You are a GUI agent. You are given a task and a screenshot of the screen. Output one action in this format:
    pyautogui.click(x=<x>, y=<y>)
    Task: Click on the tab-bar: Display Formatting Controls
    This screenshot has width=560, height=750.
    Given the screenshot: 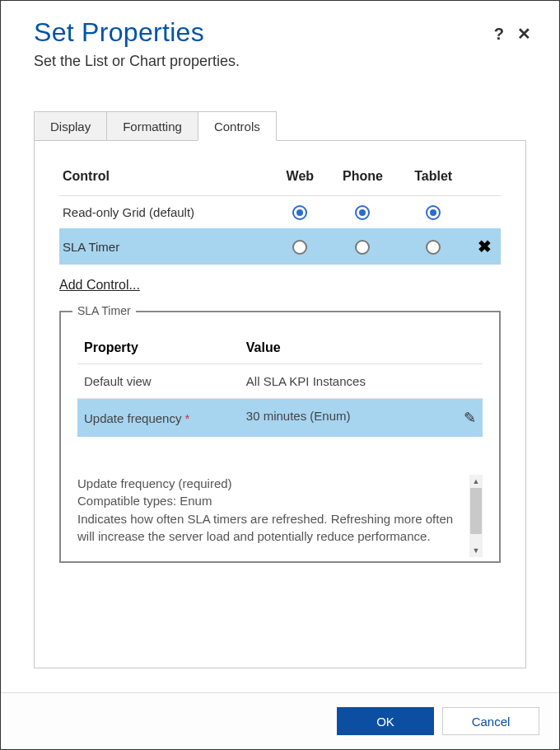 What is the action you would take?
    pyautogui.click(x=280, y=126)
    